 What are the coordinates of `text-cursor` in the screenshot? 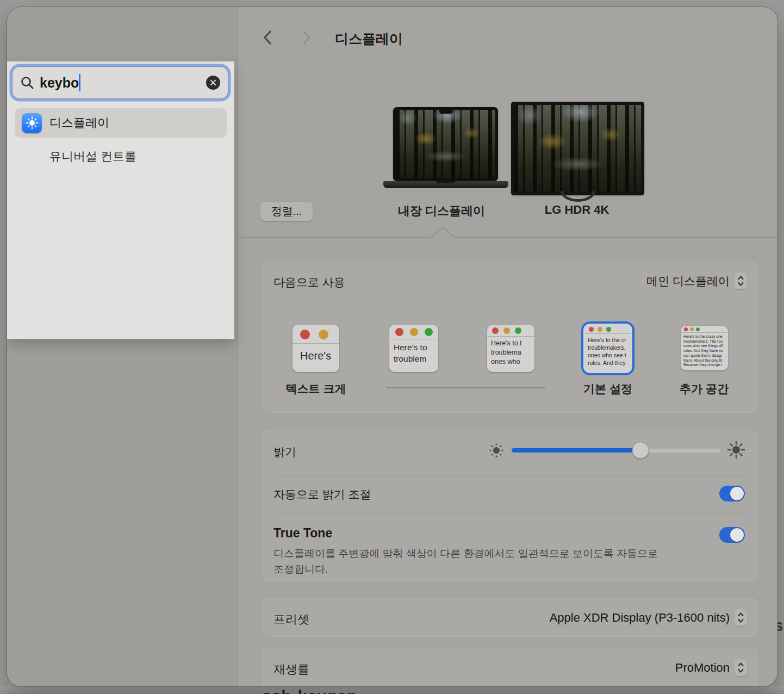 It's located at (79, 83).